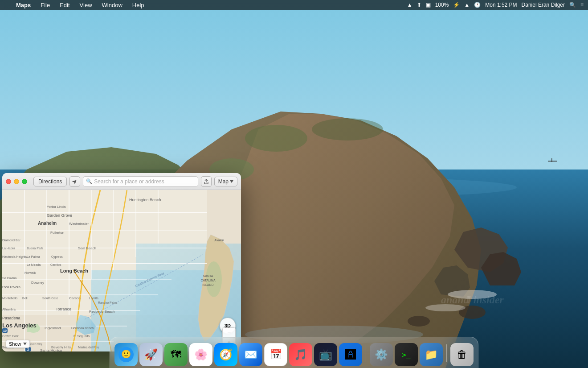  Describe the element at coordinates (51, 350) in the screenshot. I see `svg-text: Santa Monica` at that location.